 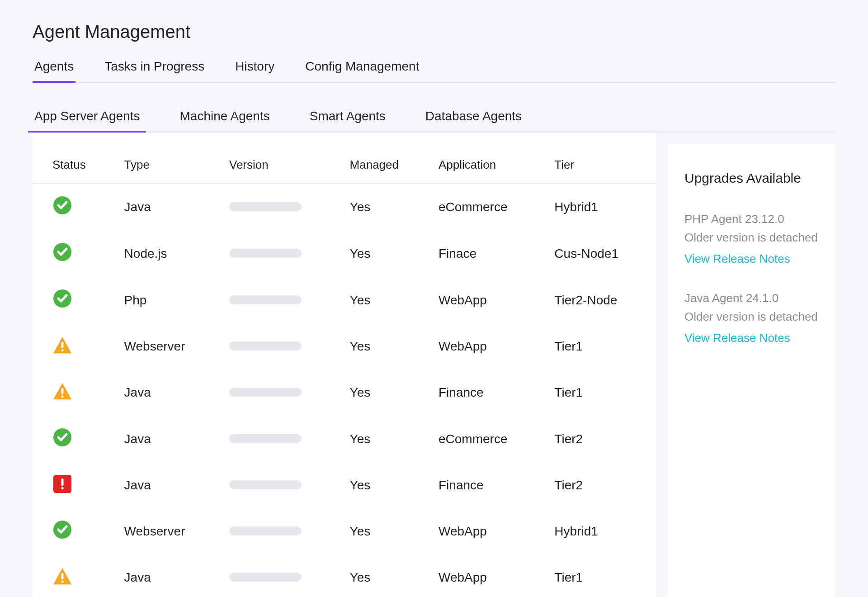 What do you see at coordinates (752, 238) in the screenshot?
I see `upgrade-desc: Older version is detached` at bounding box center [752, 238].